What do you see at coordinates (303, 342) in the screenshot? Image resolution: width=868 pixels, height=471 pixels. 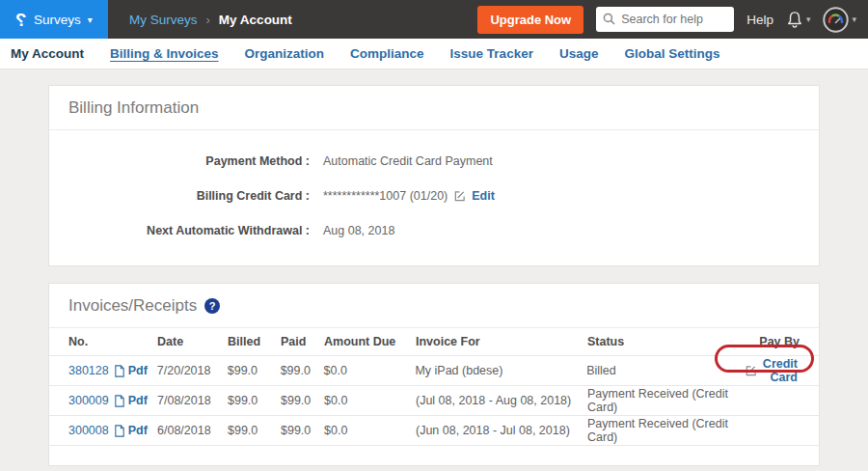 I see `col-header-paid: Paid` at bounding box center [303, 342].